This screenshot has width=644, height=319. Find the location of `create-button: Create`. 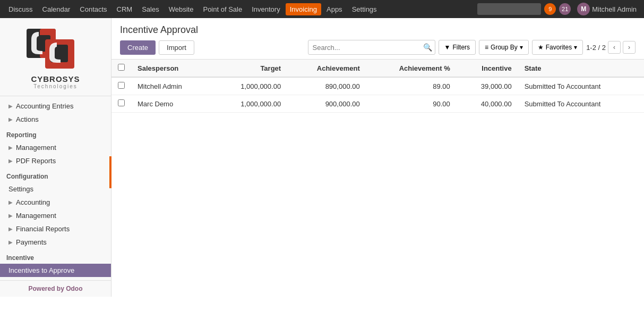

create-button: Create is located at coordinates (138, 48).